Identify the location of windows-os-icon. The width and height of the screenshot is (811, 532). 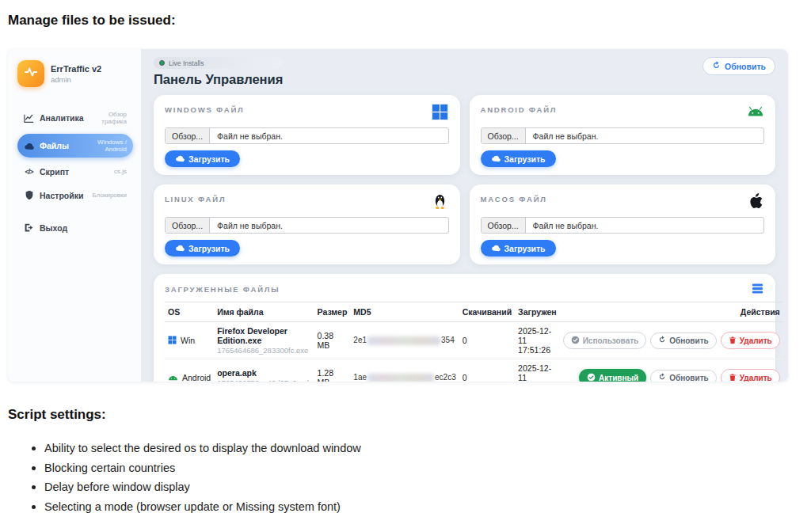
(173, 340).